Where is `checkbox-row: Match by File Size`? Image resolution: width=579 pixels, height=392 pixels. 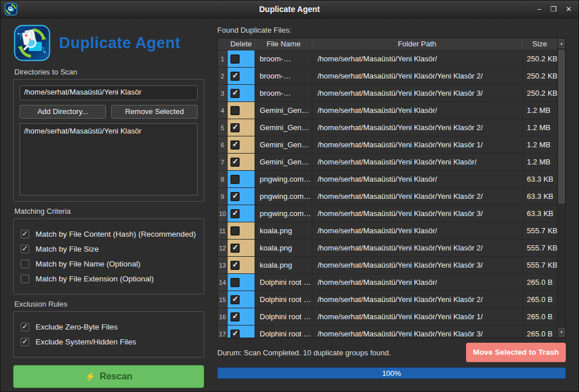 checkbox-row: Match by File Size is located at coordinates (109, 249).